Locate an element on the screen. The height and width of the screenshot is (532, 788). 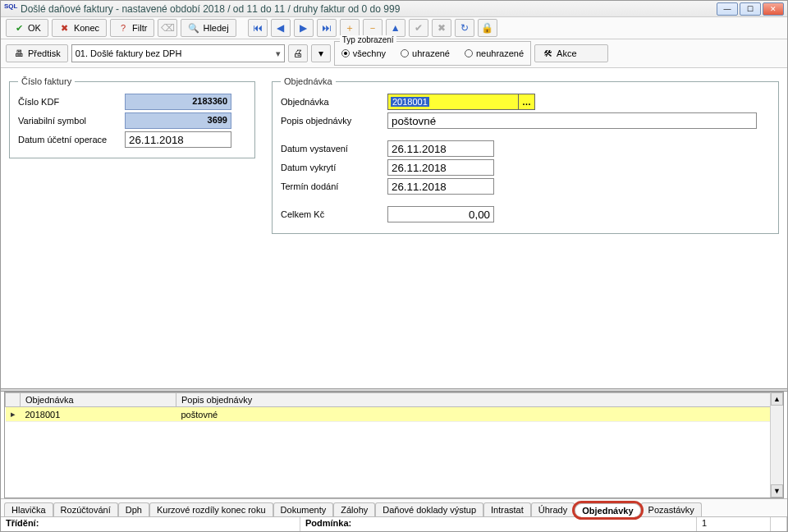
filtr-clear-button: ⌫ is located at coordinates (167, 28).